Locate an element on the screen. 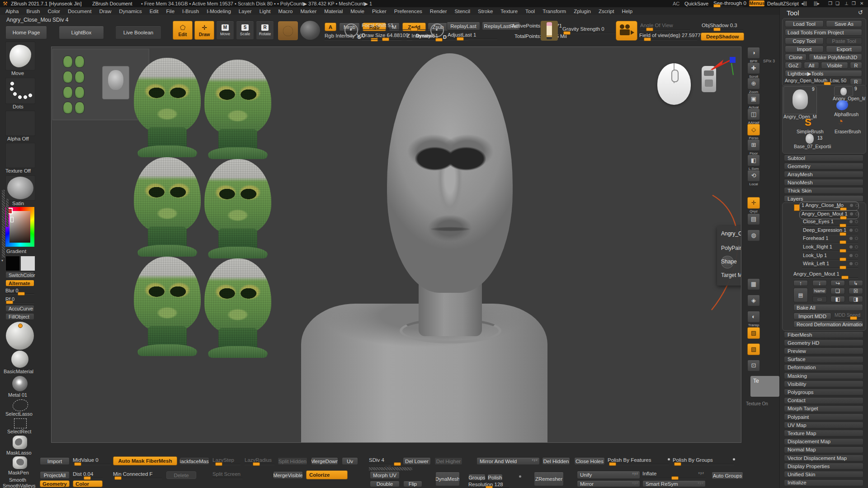 Image resolution: width=868 pixels, height=488 pixels. main-color-swatch is located at coordinates (13, 263).